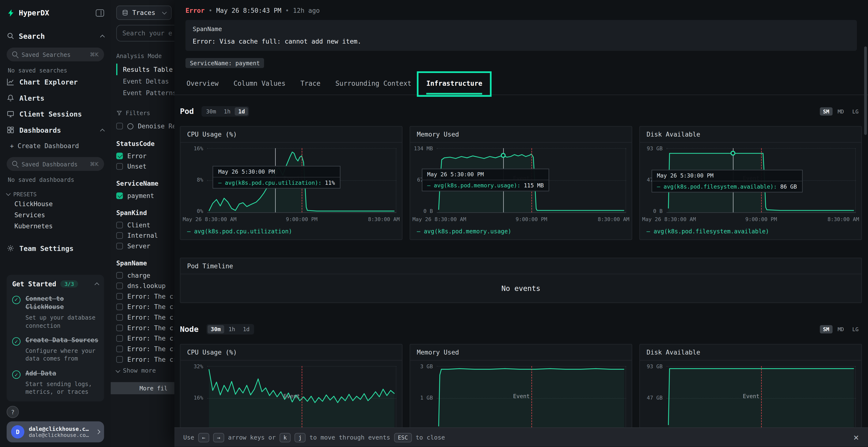  Describe the element at coordinates (15, 55) in the screenshot. I see `search-icon` at that location.